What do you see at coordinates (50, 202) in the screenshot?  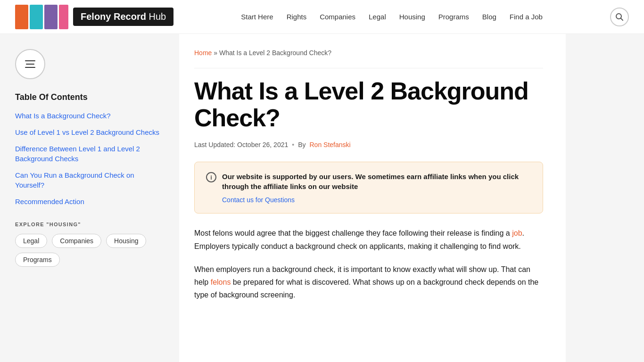 I see `toc-link-5: Recommended Action` at bounding box center [50, 202].